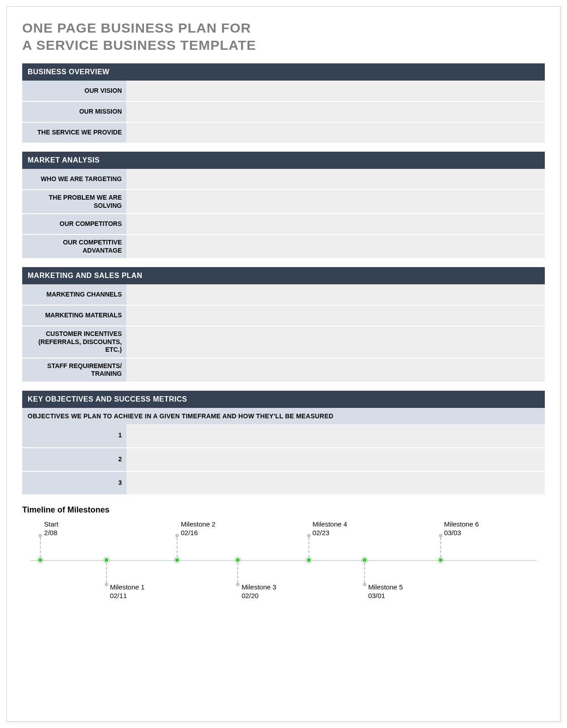  What do you see at coordinates (74, 460) in the screenshot?
I see `row-label: 2` at bounding box center [74, 460].